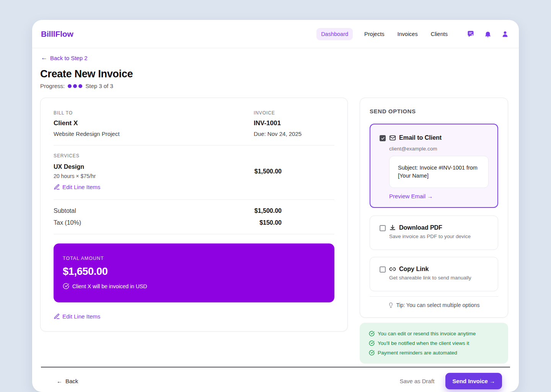 The image size is (551, 392). Describe the element at coordinates (393, 269) in the screenshot. I see `link-icon` at that location.